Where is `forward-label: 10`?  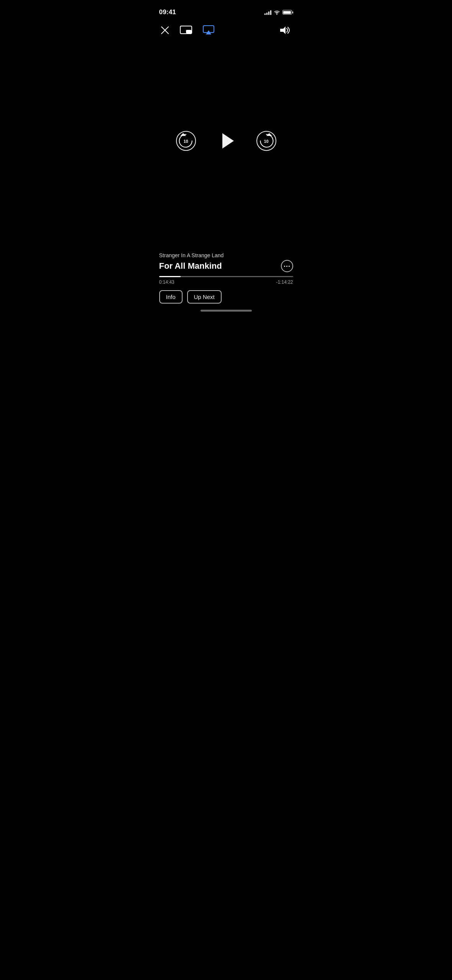 forward-label: 10 is located at coordinates (266, 141).